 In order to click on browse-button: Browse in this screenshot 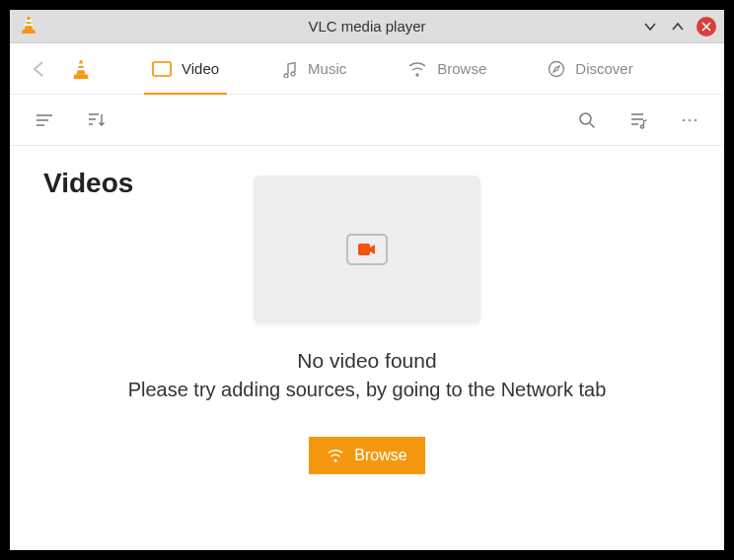, I will do `click(367, 455)`.